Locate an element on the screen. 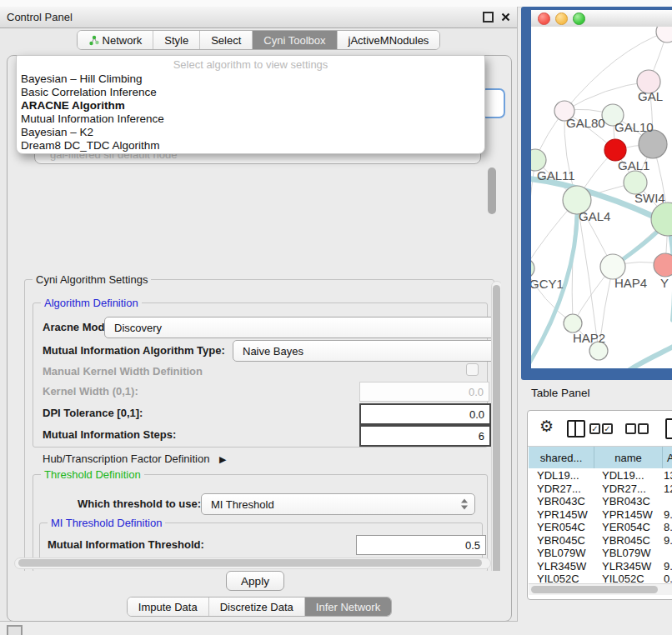 The height and width of the screenshot is (635, 672). table-cell: YDR27... is located at coordinates (627, 489).